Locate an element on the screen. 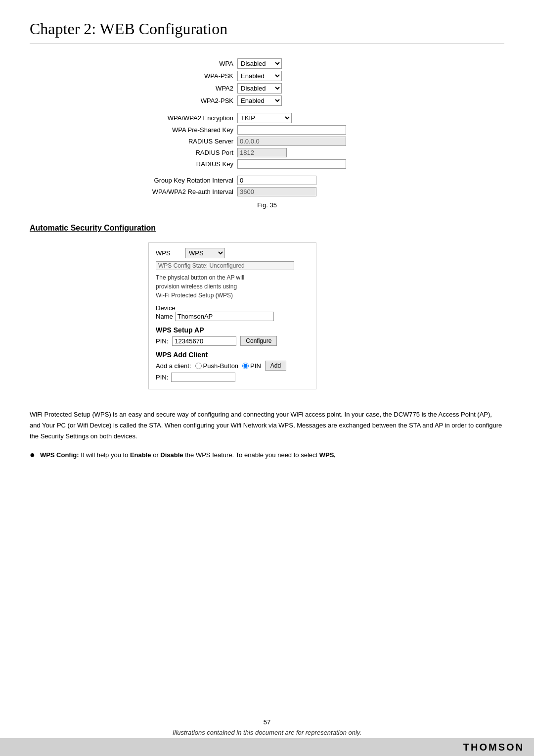  wps-label: WPS is located at coordinates (171, 253).